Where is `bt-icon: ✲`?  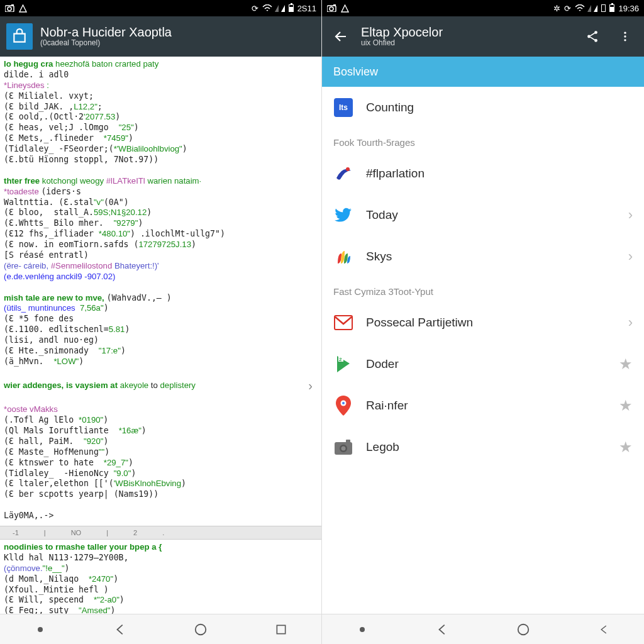 bt-icon: ✲ is located at coordinates (557, 9).